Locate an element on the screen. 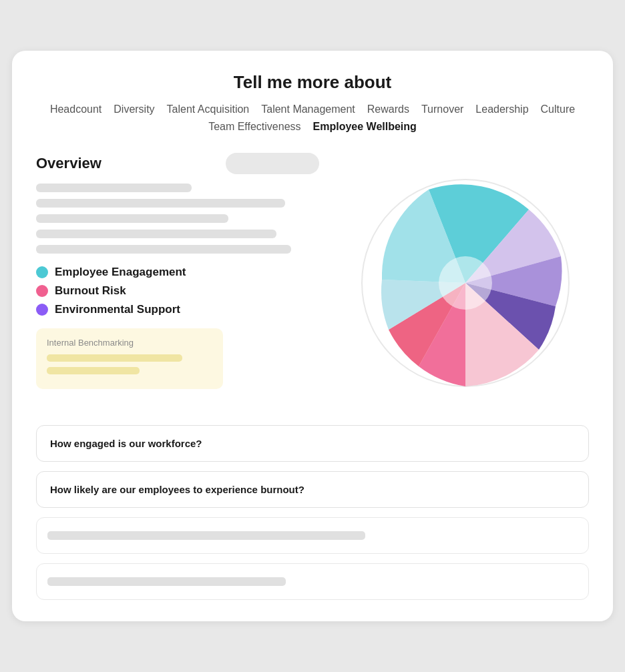 Image resolution: width=625 pixels, height=672 pixels. nav-talent-management: Talent Management is located at coordinates (308, 109).